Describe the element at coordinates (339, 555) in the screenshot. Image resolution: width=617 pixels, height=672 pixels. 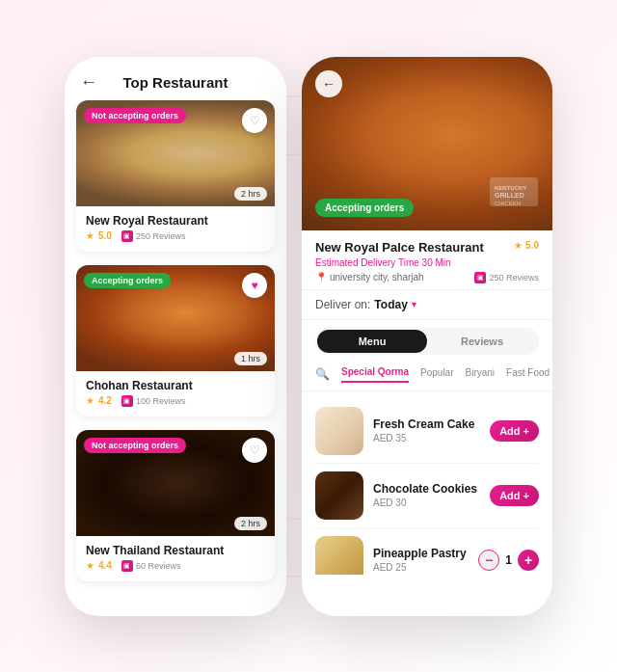
I see `menu-item-image-pastry` at that location.